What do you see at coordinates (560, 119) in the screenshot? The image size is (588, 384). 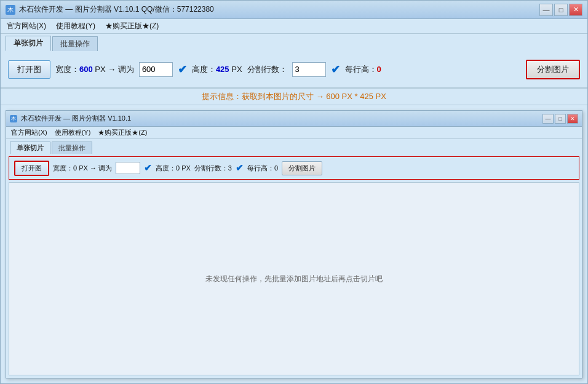 I see `inner-maximize-button: □` at bounding box center [560, 119].